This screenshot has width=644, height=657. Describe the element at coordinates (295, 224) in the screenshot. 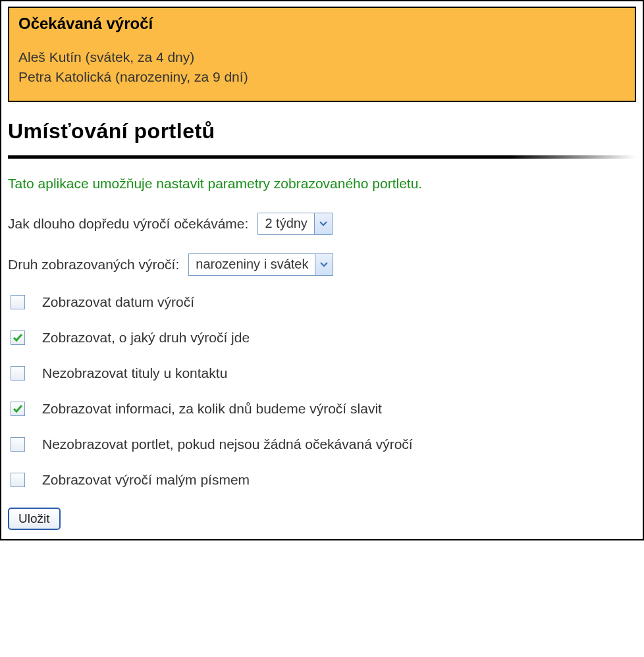

I see `lookahead-select: 2 týdny` at that location.